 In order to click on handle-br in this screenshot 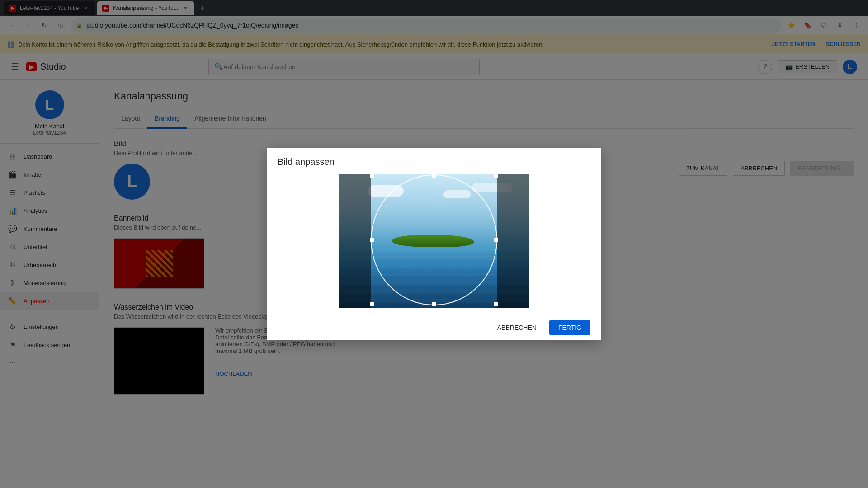, I will do `click(496, 304)`.